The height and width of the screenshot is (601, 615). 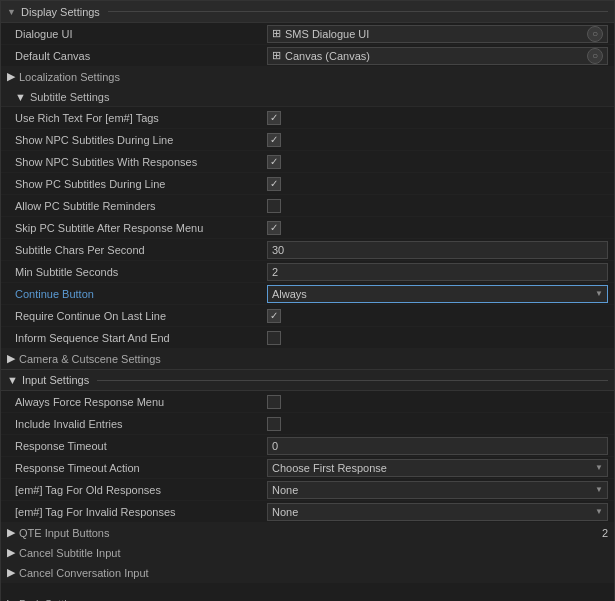 What do you see at coordinates (438, 34) in the screenshot?
I see `dialogue-ui-value: ⊞ SMS Dialogue UI ○` at bounding box center [438, 34].